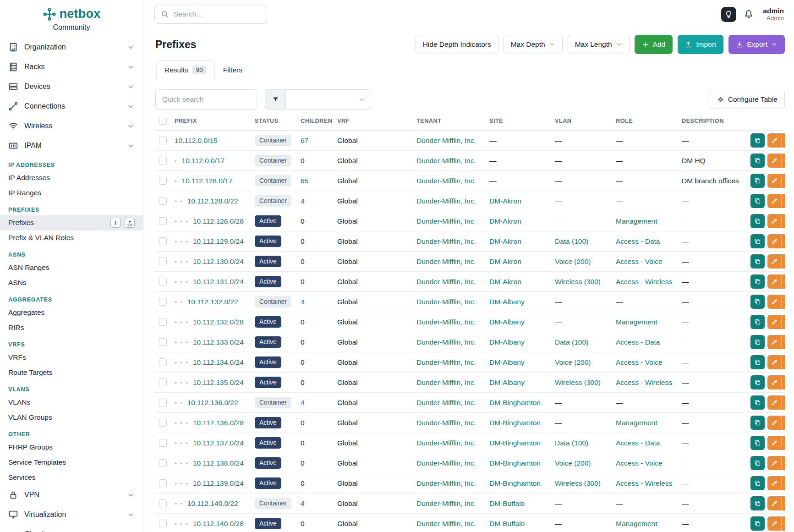 Image resolution: width=794 pixels, height=532 pixels. Describe the element at coordinates (639, 362) in the screenshot. I see `role-link: Access - Voice` at that location.